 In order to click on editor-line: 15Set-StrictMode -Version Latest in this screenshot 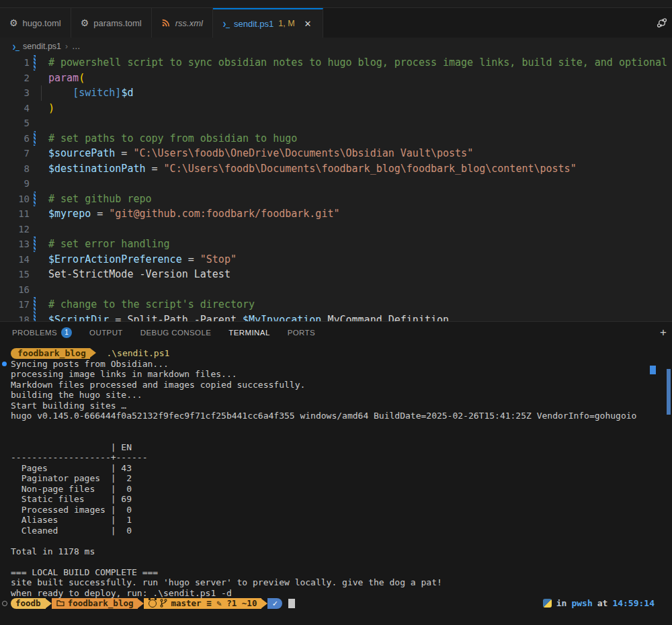, I will do `click(336, 274)`.